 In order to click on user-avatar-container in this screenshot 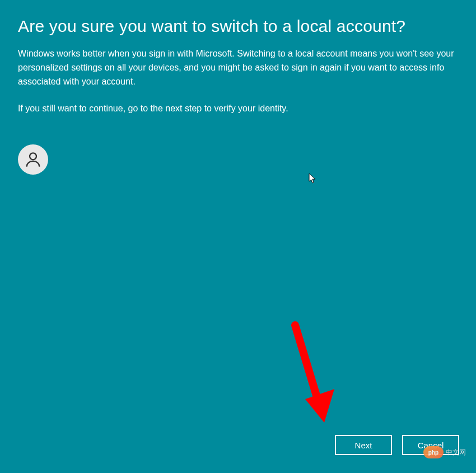, I will do `click(238, 160)`.